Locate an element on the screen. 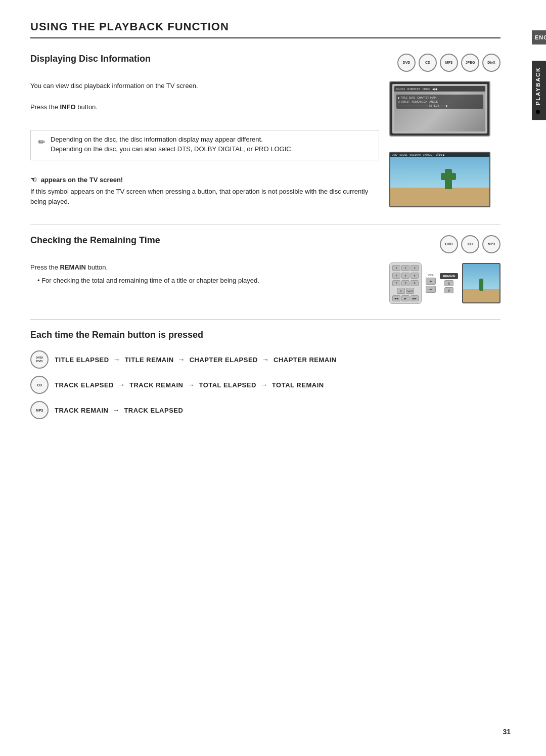 This screenshot has width=546, height=756. mp3-arrow-1: → is located at coordinates (117, 410).